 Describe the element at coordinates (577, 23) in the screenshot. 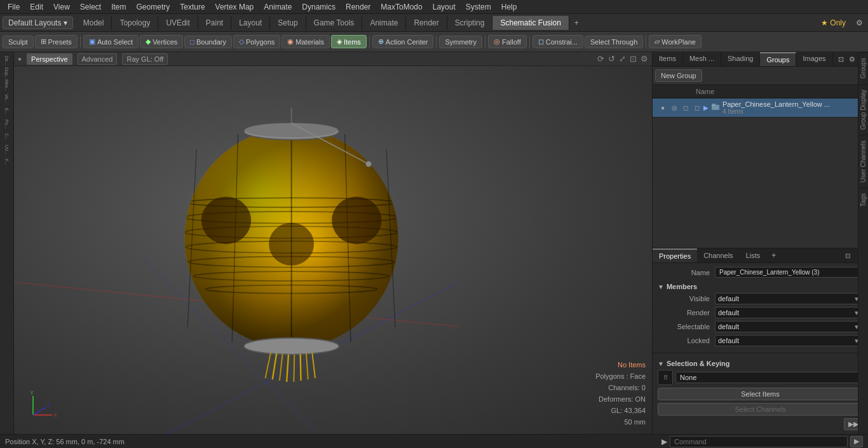

I see `layout-tab-plus: +` at that location.